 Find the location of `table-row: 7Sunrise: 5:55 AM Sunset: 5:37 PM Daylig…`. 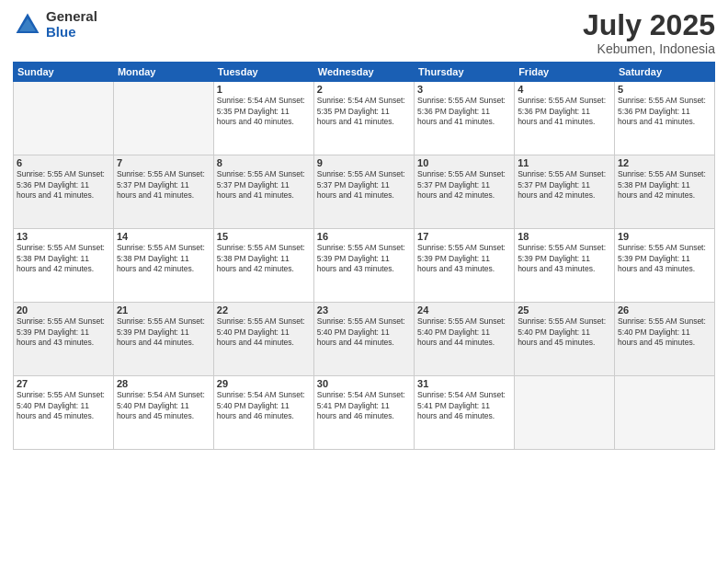

table-row: 7Sunrise: 5:55 AM Sunset: 5:37 PM Daylig… is located at coordinates (164, 192).